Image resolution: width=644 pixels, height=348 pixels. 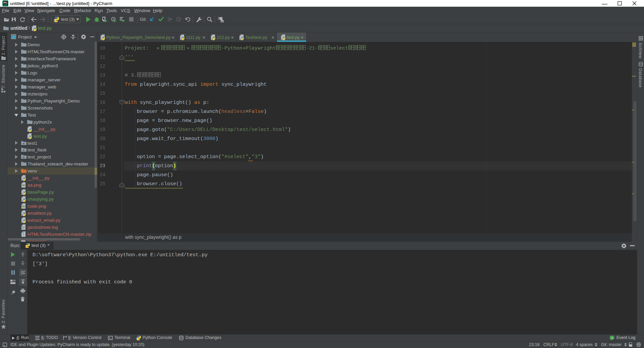 What do you see at coordinates (612, 338) in the screenshot?
I see `svg-text: 1` at bounding box center [612, 338].